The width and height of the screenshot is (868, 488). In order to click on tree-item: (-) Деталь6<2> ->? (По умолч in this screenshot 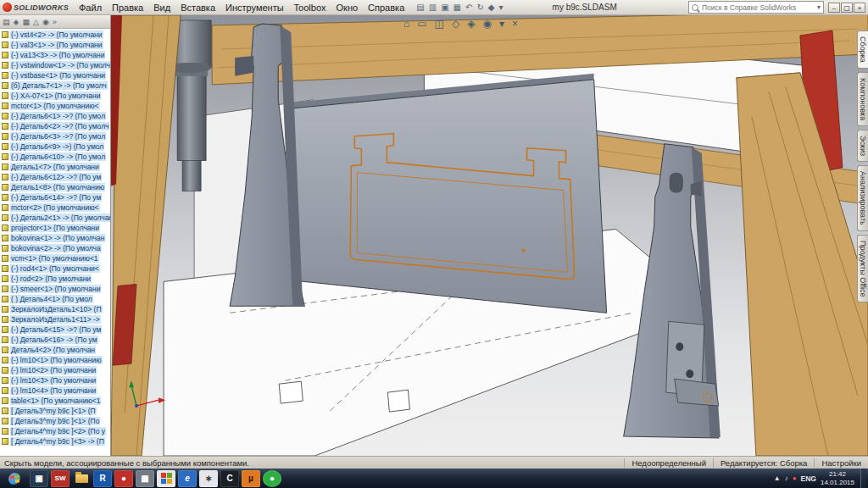, I will do `click(55, 126)`.